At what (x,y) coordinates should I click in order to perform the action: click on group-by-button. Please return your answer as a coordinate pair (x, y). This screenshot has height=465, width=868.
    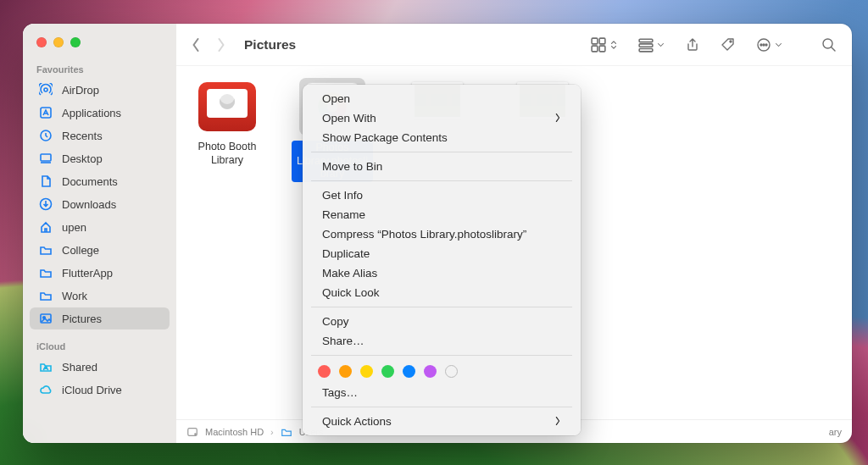
    Looking at the image, I should click on (651, 45).